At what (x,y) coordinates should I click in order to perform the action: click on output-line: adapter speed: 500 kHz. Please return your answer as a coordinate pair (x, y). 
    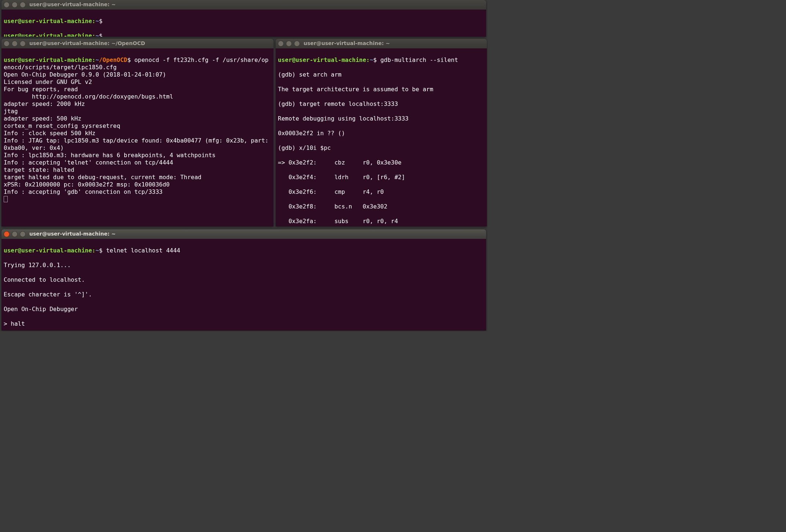
    Looking at the image, I should click on (43, 119).